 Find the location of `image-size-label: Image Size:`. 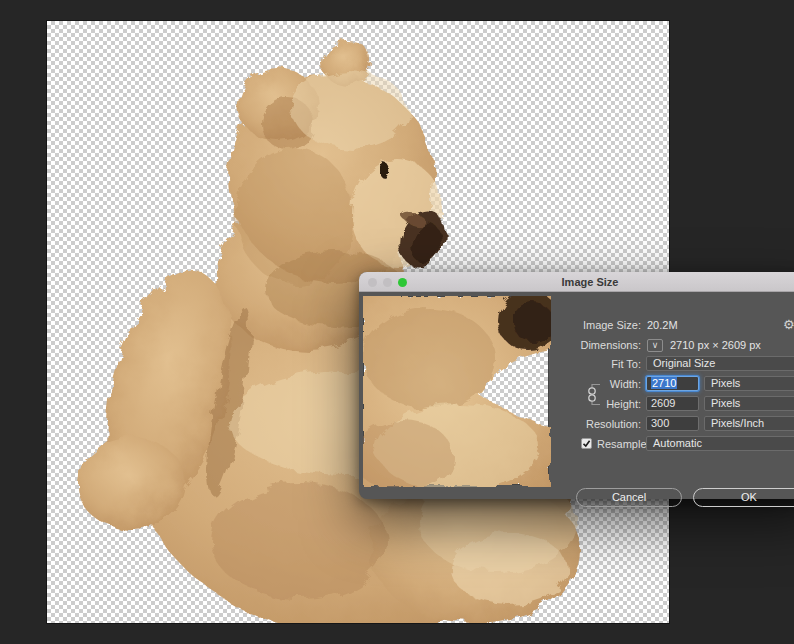

image-size-label: Image Size: is located at coordinates (576, 326).